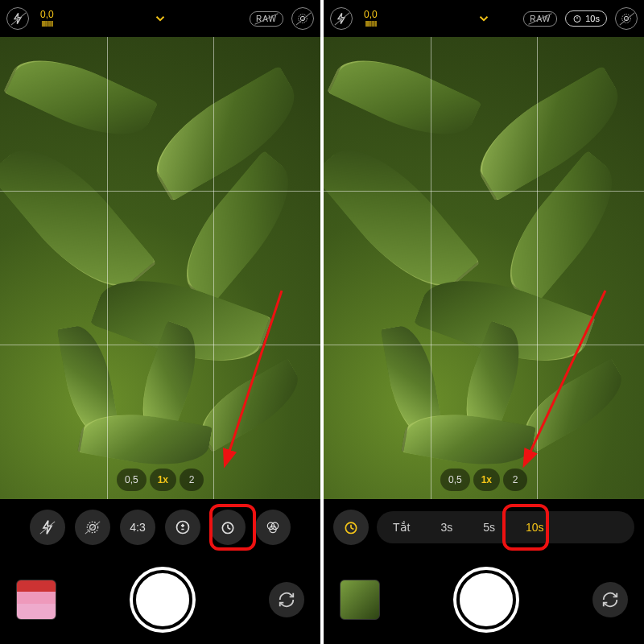 The width and height of the screenshot is (644, 644). Describe the element at coordinates (592, 19) in the screenshot. I see `timer-status-label: 10s` at that location.